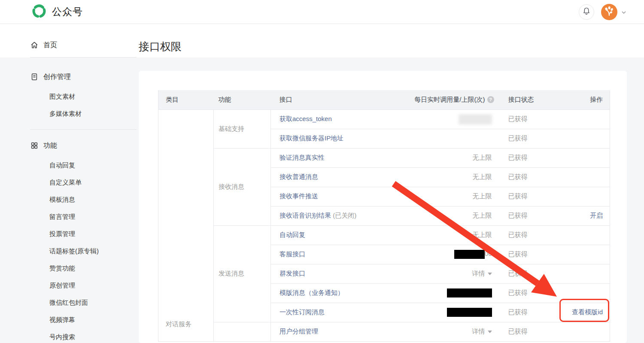 Image resolution: width=644 pixels, height=343 pixels. I want to click on sidebar-item-multimedia-material: 多媒体素材, so click(83, 114).